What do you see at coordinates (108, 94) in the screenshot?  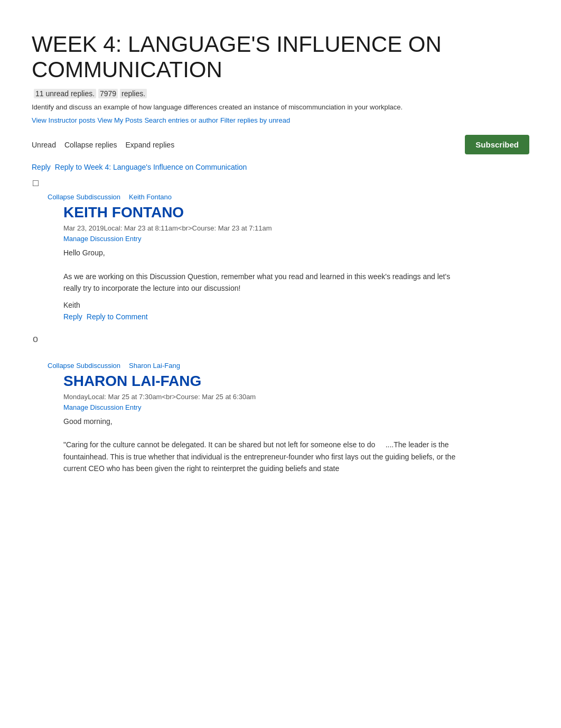 I see `total-replies-count: 7979` at bounding box center [108, 94].